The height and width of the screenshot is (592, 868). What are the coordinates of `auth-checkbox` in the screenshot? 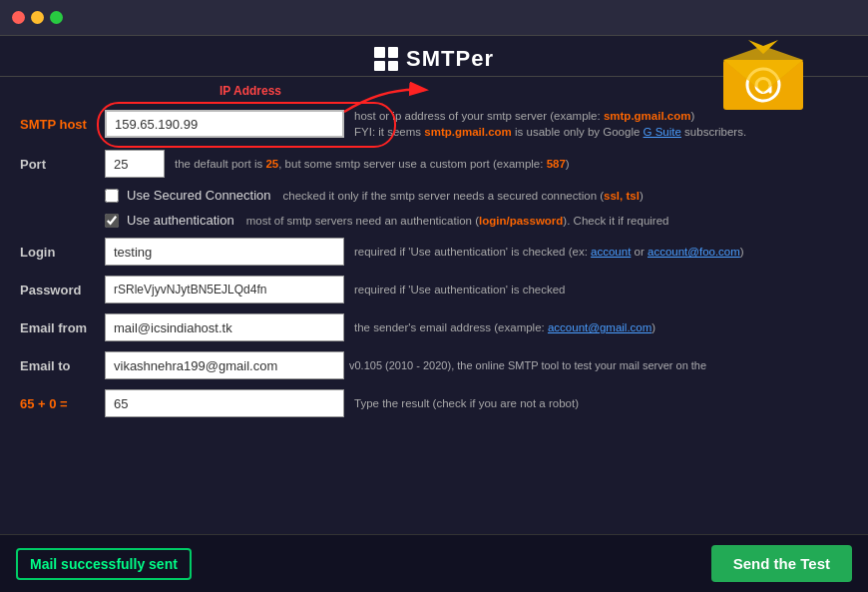 It's located at (112, 221).